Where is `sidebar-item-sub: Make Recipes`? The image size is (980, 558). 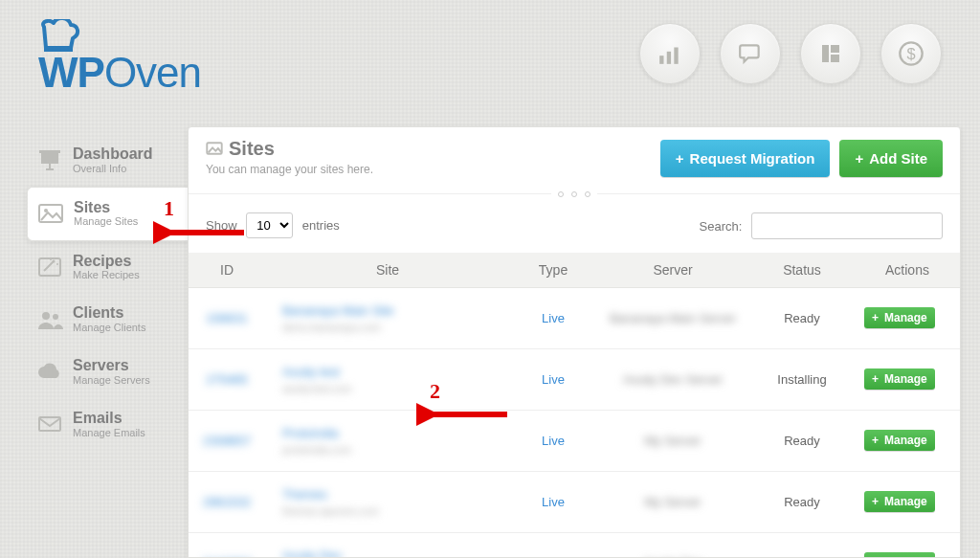
sidebar-item-sub: Make Recipes is located at coordinates (106, 276).